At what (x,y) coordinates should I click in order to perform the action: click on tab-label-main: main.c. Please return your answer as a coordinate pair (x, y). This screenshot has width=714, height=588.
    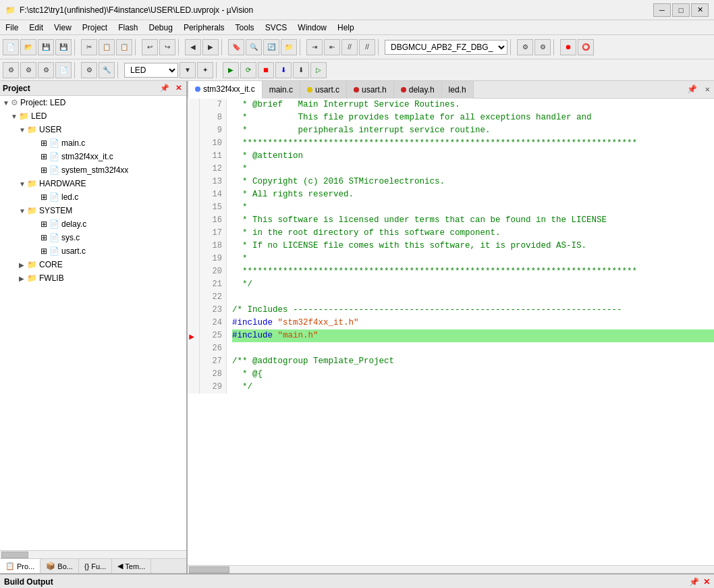
    Looking at the image, I should click on (281, 90).